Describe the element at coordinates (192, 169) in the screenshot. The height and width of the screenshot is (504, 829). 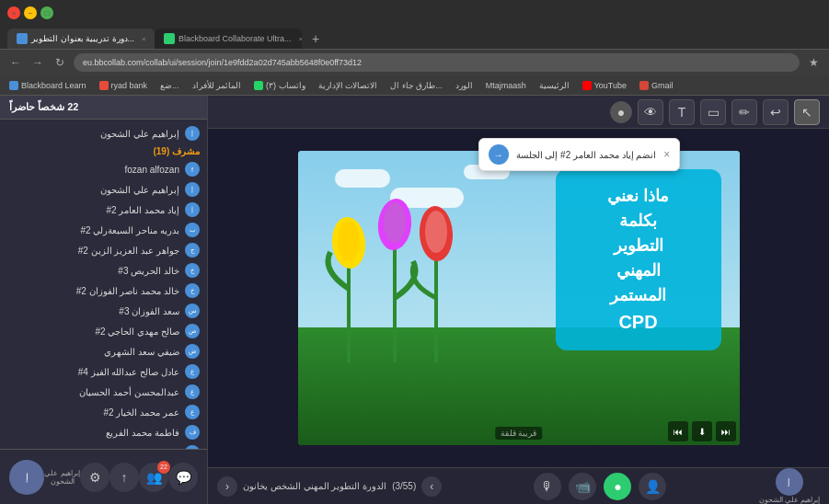
I see `avatar-0: f` at that location.